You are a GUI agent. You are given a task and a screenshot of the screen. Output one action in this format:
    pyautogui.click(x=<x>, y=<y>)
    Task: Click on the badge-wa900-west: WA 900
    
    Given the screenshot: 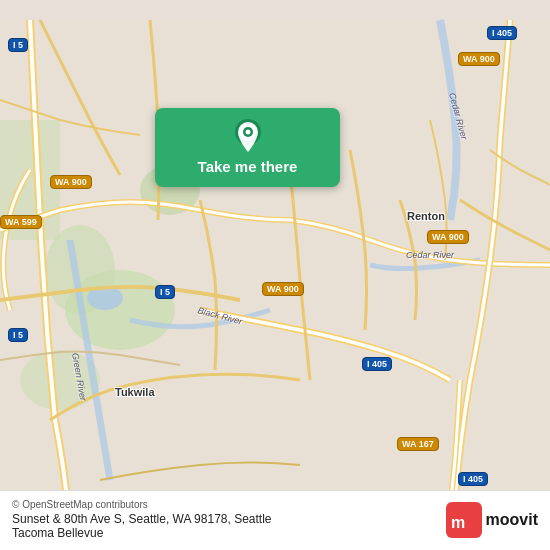 What is the action you would take?
    pyautogui.click(x=71, y=182)
    